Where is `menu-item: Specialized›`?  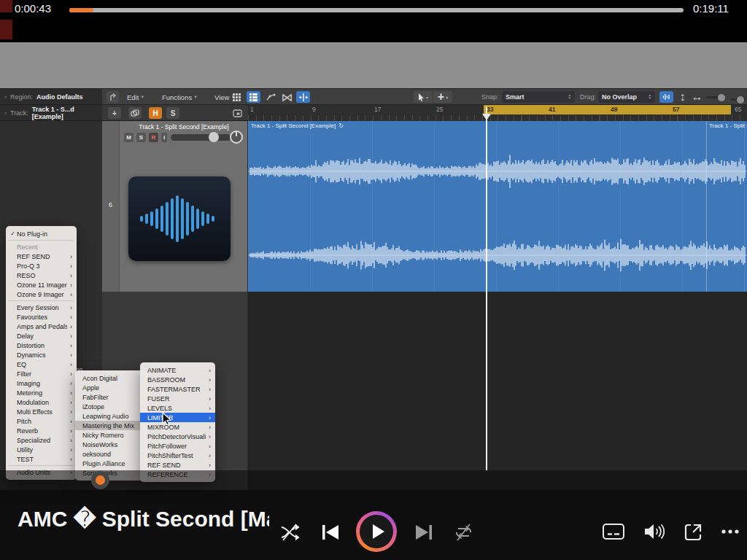 menu-item: Specialized› is located at coordinates (41, 440).